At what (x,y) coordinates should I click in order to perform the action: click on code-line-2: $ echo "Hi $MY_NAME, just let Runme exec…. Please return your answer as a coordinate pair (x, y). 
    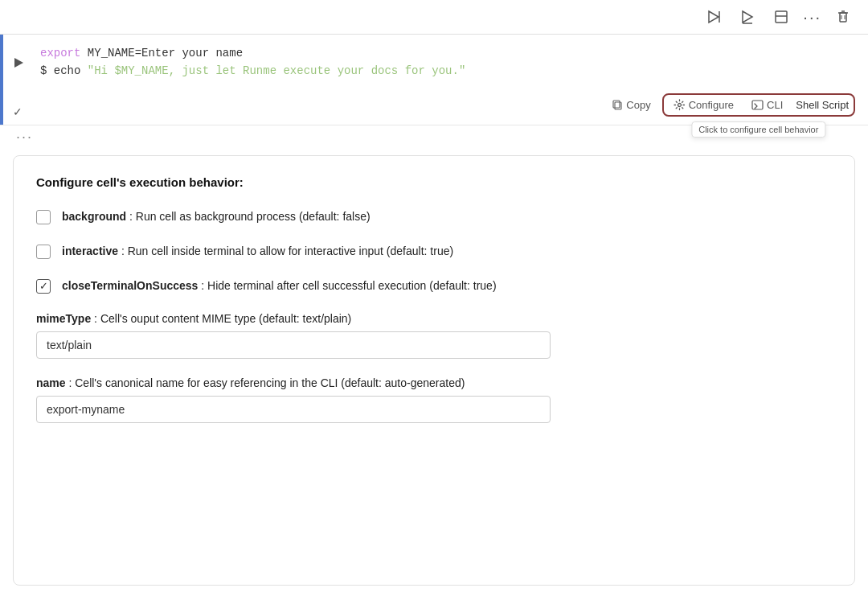
    Looking at the image, I should click on (448, 71).